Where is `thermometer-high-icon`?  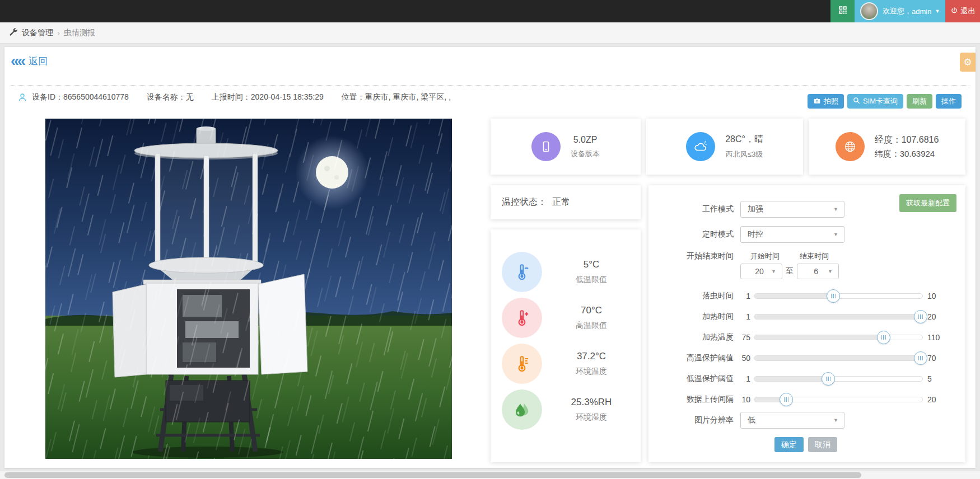
thermometer-high-icon is located at coordinates (522, 318).